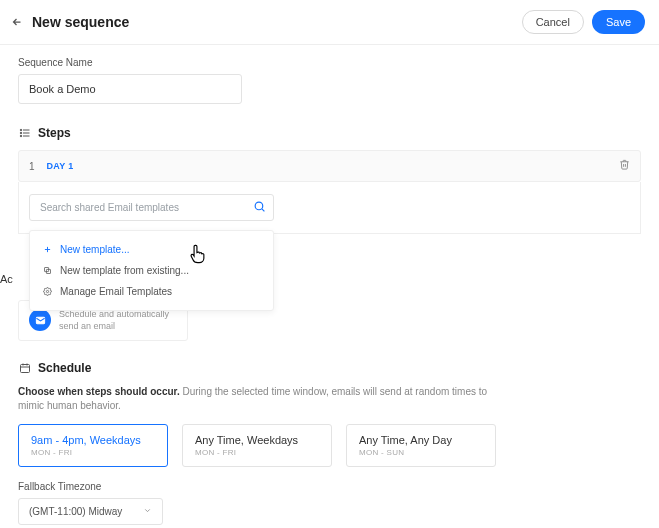 This screenshot has height=528, width=659. What do you see at coordinates (330, 368) in the screenshot?
I see `schedule-heading: Schedule` at bounding box center [330, 368].